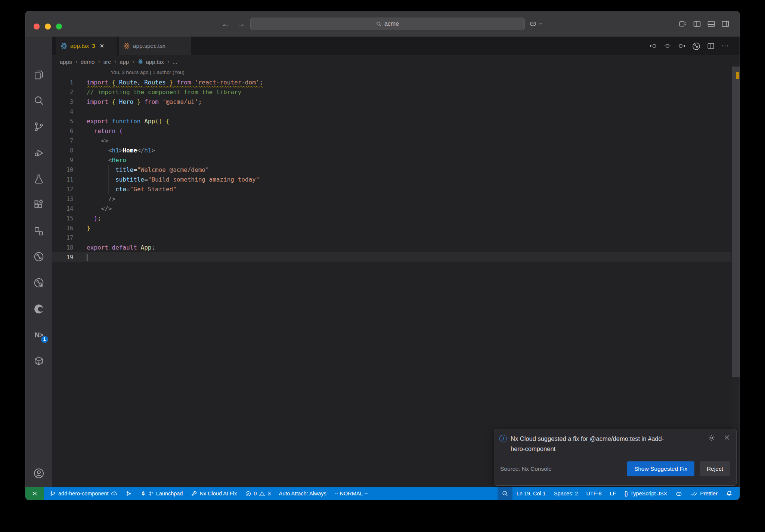  What do you see at coordinates (697, 24) in the screenshot?
I see `toggle-primary-sidebar-icon` at bounding box center [697, 24].